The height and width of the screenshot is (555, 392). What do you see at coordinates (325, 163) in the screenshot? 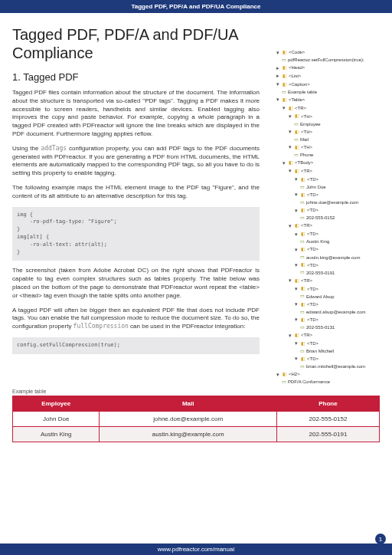
I see `tree-tbody: ▾◧<TBody>` at bounding box center [325, 163].